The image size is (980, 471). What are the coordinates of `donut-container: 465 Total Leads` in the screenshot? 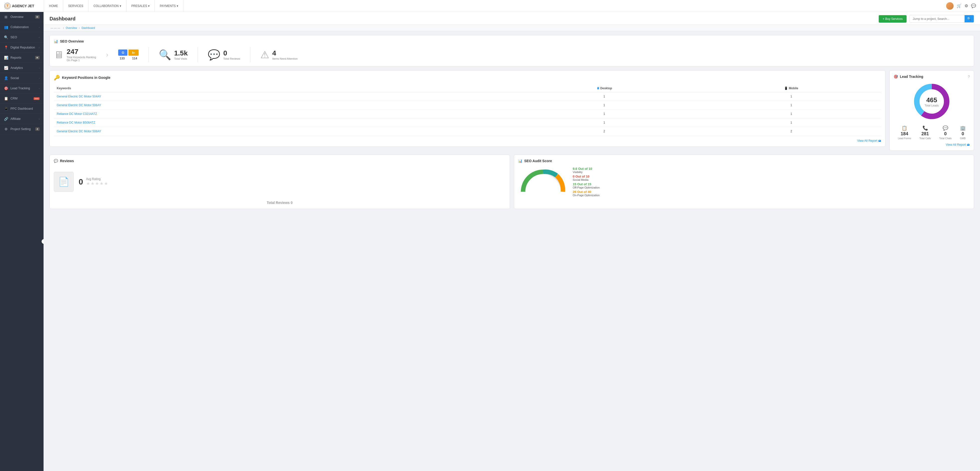 It's located at (932, 101).